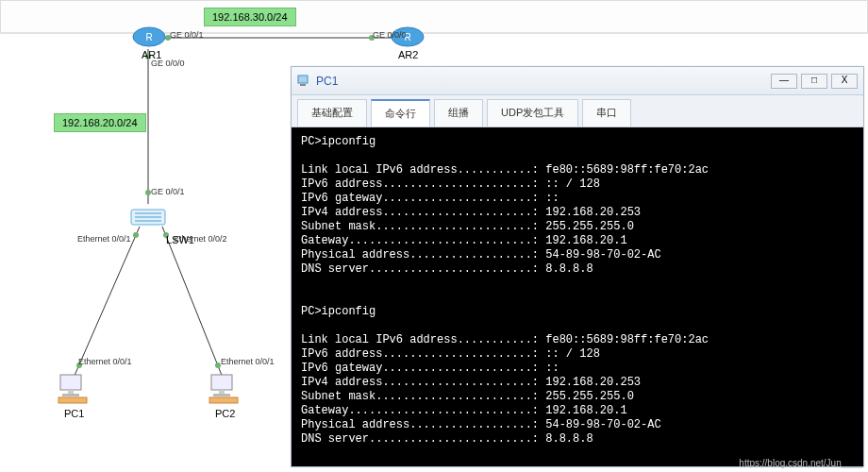  Describe the element at coordinates (187, 35) in the screenshot. I see `port-ar1-ge001: GE 0/0/1` at that location.